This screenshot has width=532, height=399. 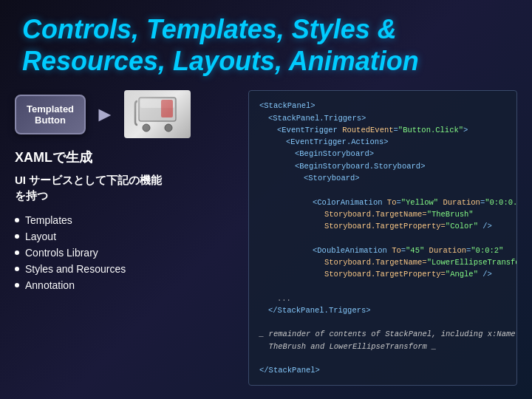 I want to click on list-item: Styles and Resources, so click(x=126, y=269).